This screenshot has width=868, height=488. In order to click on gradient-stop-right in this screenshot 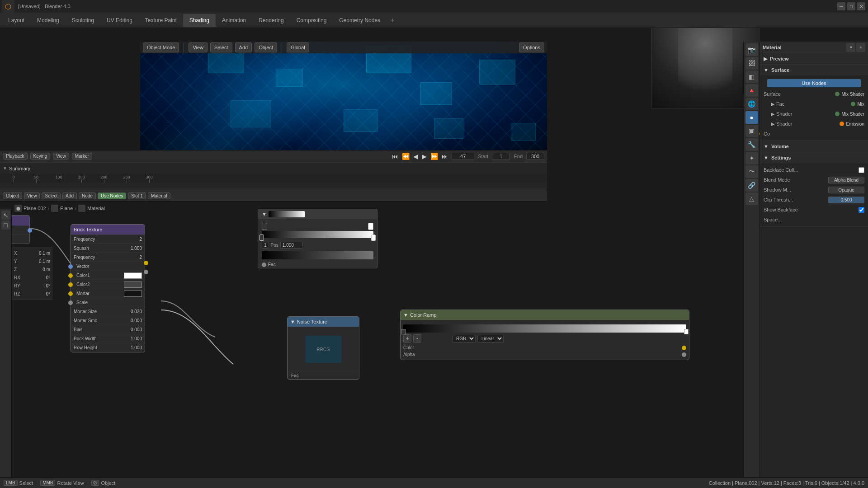, I will do `click(371, 226)`.